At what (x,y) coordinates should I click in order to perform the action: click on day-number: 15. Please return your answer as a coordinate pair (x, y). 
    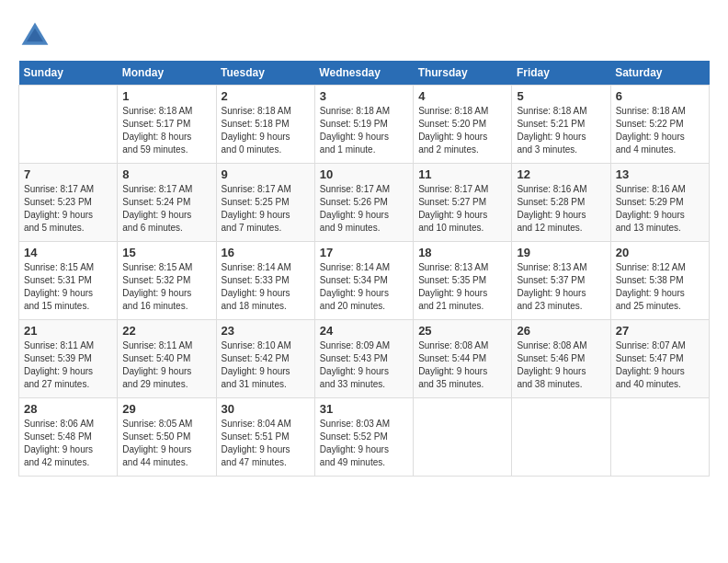
    Looking at the image, I should click on (166, 252).